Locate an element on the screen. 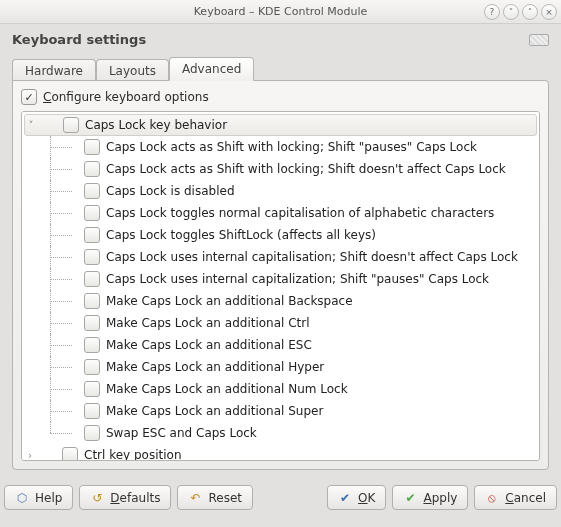 This screenshot has width=561, height=527. help-icon: ⬡ is located at coordinates (22, 498).